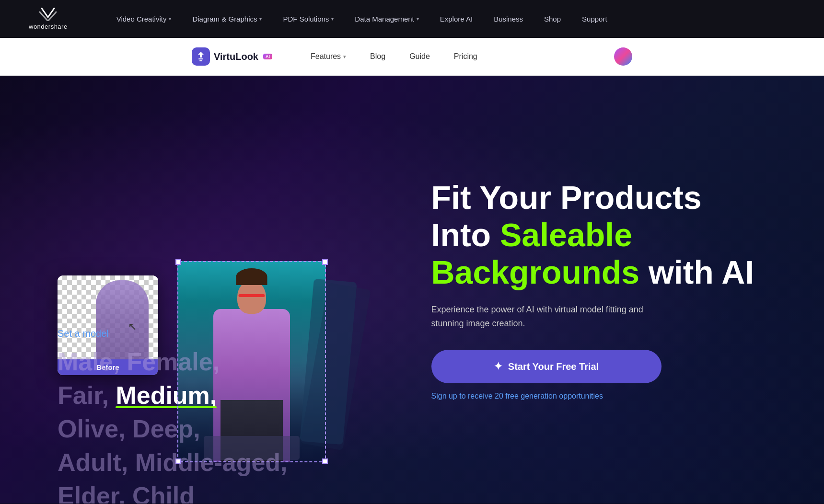 The image size is (824, 504). Describe the element at coordinates (456, 19) in the screenshot. I see `nav-item-explore-ai: Explore AI` at that location.